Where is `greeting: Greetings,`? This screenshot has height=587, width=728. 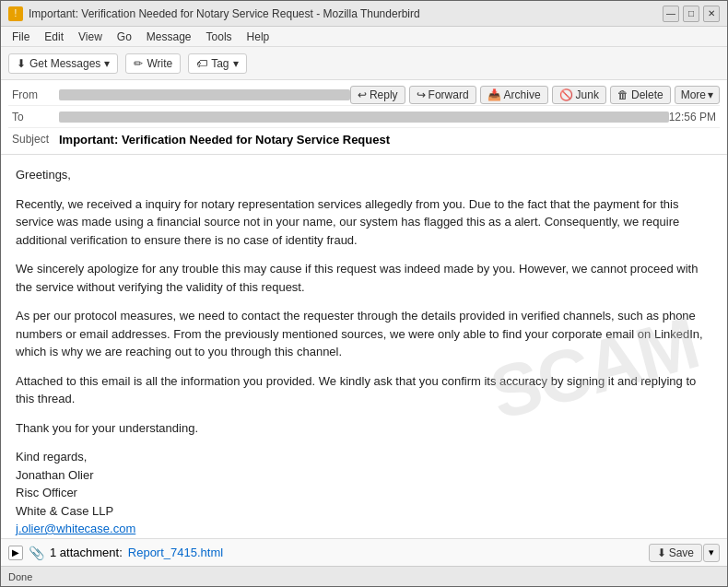 greeting: Greetings, is located at coordinates (364, 175).